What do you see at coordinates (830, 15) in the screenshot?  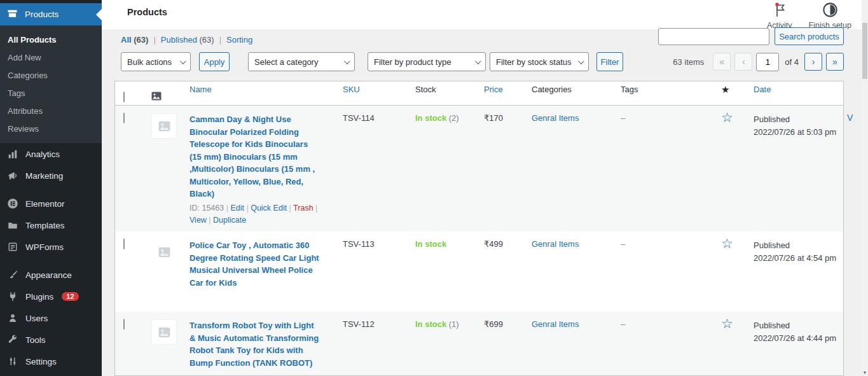 I see `finish-setup-button: Finish setup` at bounding box center [830, 15].